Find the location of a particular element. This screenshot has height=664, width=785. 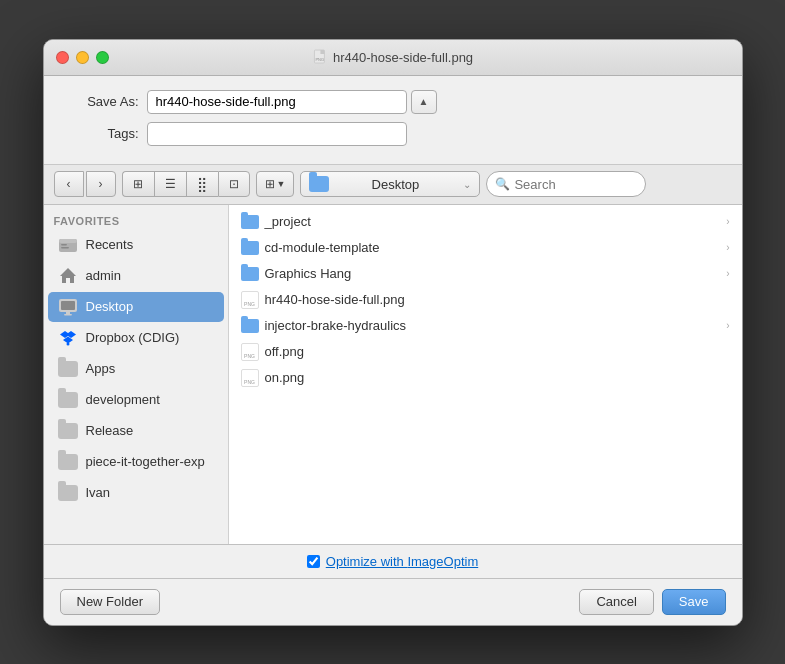

sidebar-item-label-recents: Recents is located at coordinates (110, 244).